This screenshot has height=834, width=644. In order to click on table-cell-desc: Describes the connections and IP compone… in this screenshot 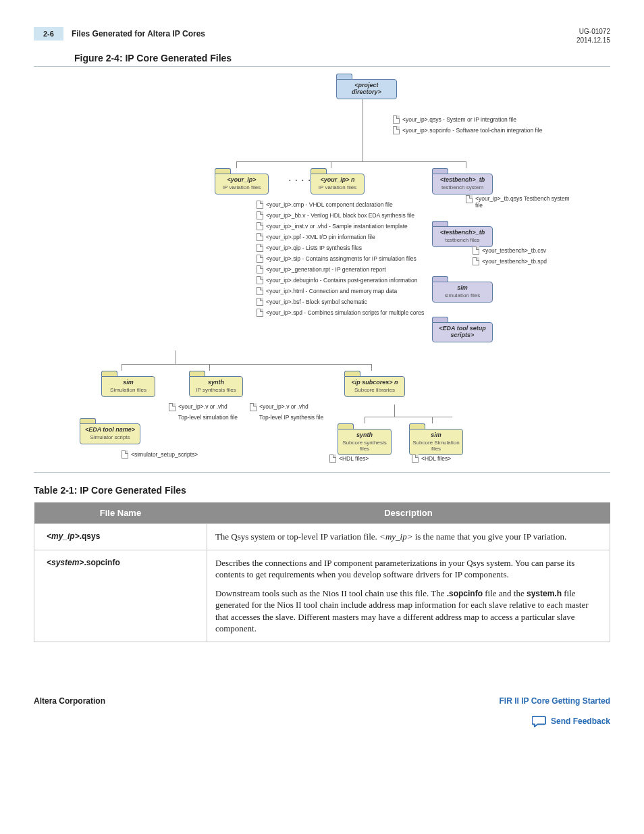, I will do `click(408, 596)`.